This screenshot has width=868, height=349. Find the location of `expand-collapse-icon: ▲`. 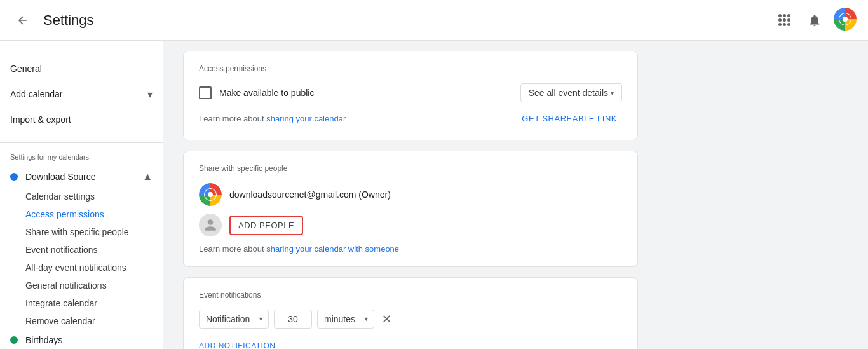

expand-collapse-icon: ▲ is located at coordinates (147, 177).